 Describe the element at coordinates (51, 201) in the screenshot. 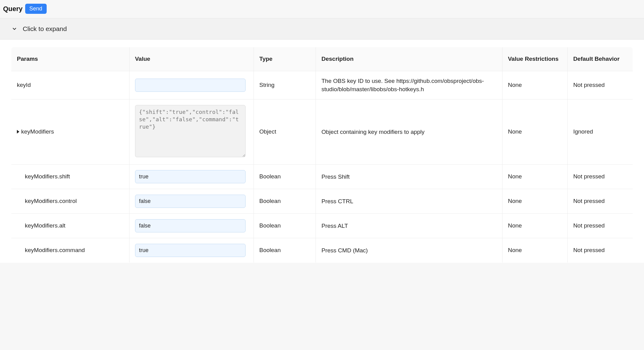

I see `param-name: keyModifiers.control` at that location.